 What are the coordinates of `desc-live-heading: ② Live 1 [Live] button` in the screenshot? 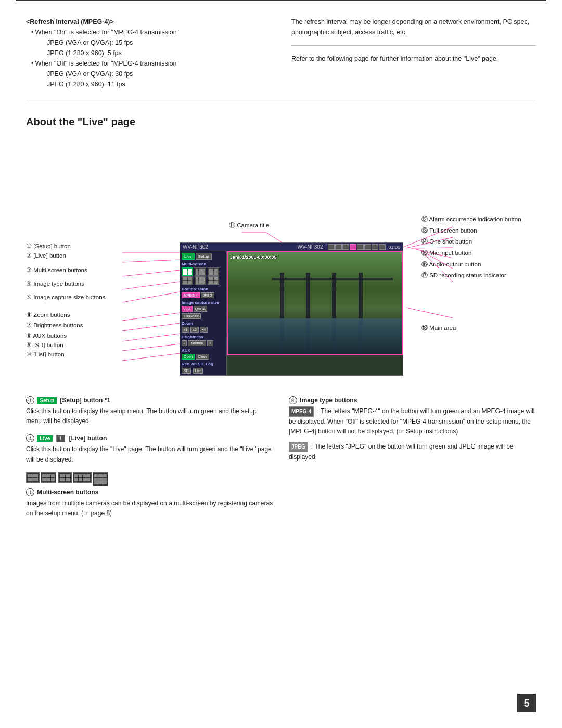 It's located at (150, 438).